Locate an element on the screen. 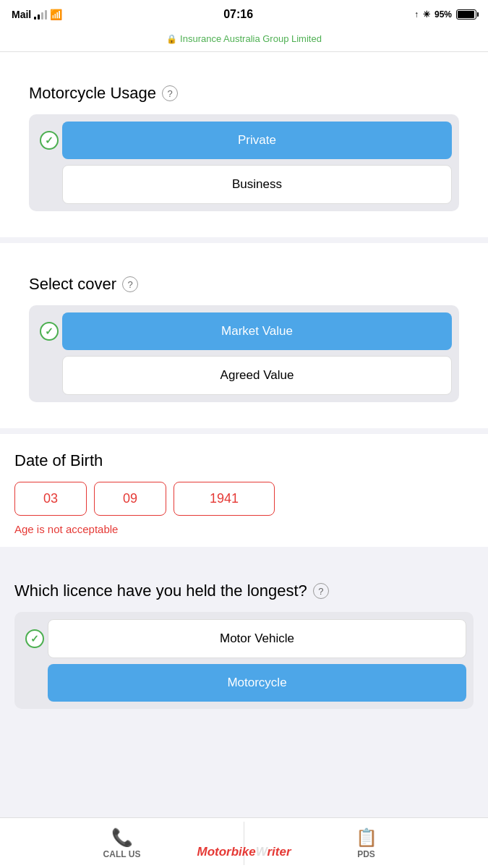  motorcycle-row: Motorcycle is located at coordinates (244, 683).